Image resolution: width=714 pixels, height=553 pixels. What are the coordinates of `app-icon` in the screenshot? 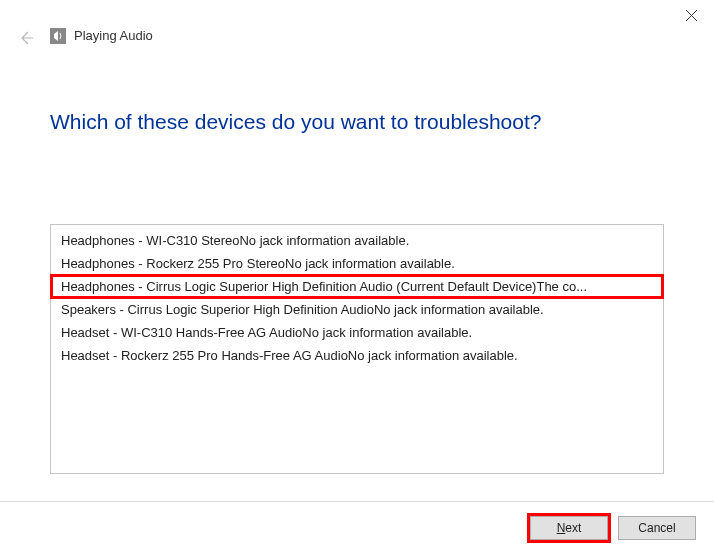 It's located at (58, 36).